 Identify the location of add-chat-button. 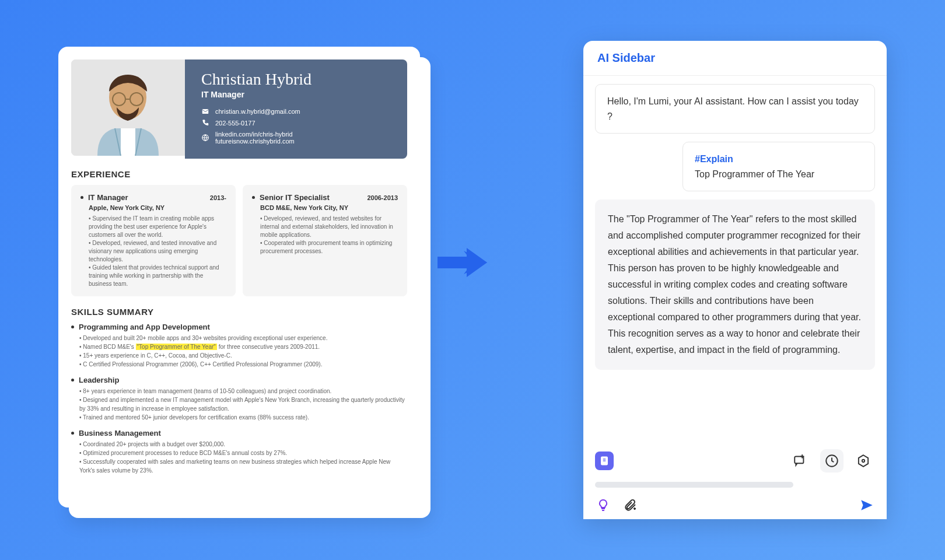
(800, 461).